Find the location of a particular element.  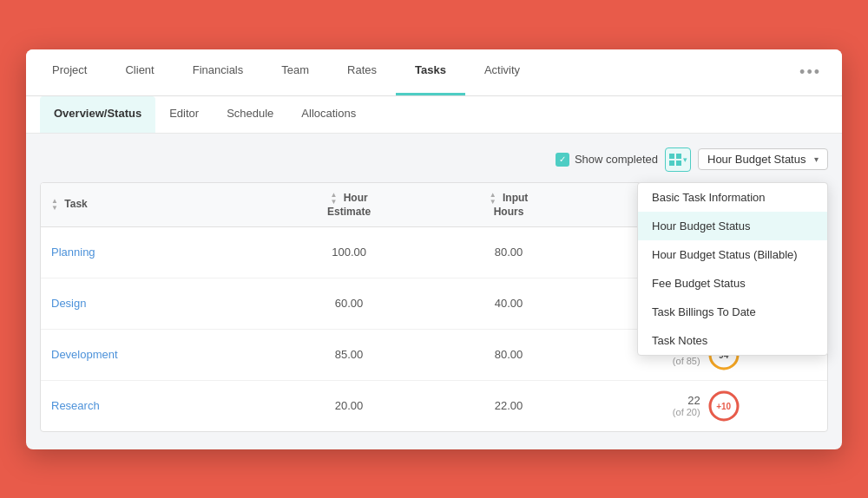

menu-item-task-billings: Task Billings To Date is located at coordinates (733, 312).